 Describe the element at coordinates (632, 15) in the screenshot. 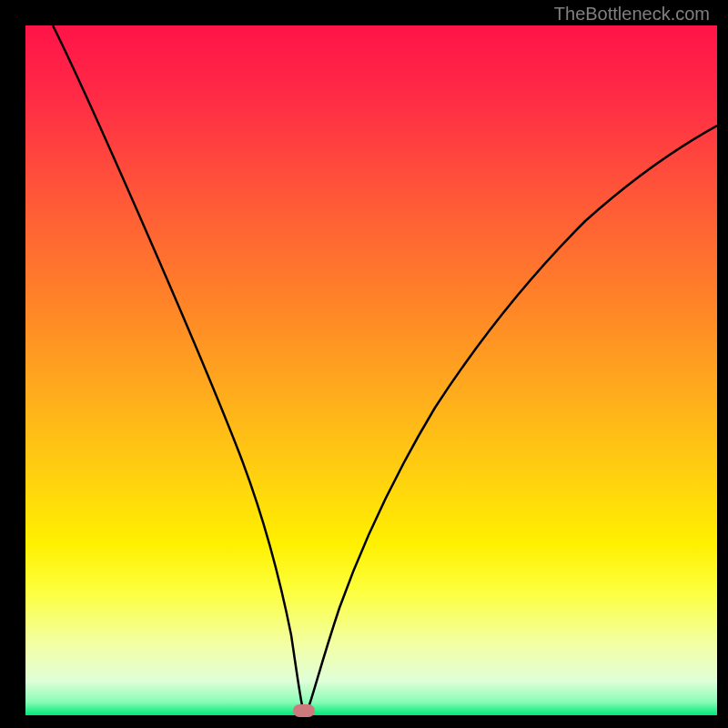

I see `watermark-text: TheBottleneck.com` at that location.